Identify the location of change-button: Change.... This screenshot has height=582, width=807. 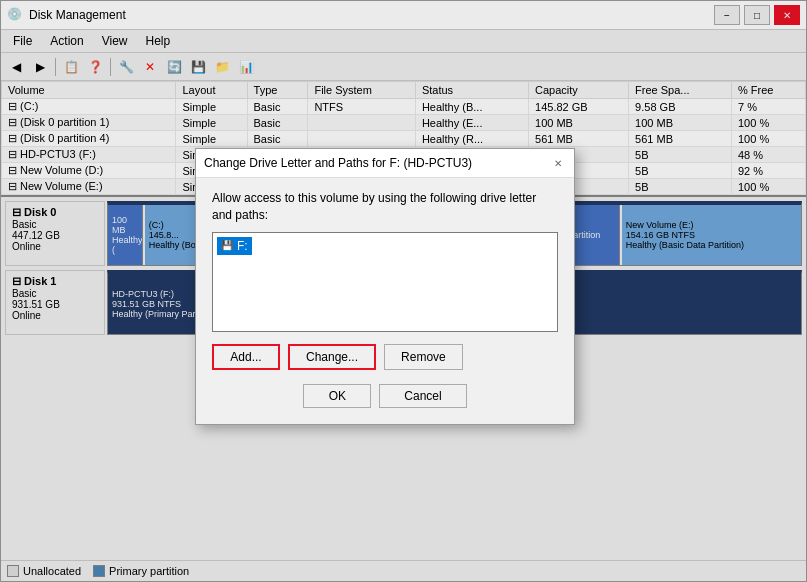
(332, 357).